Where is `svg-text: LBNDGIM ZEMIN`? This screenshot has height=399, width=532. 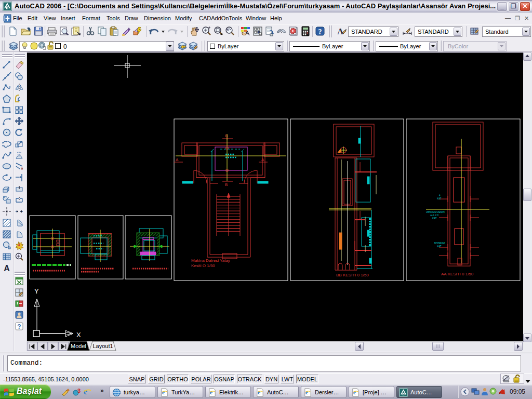
svg-text: LBNDGIM ZEMIN is located at coordinates (435, 212).